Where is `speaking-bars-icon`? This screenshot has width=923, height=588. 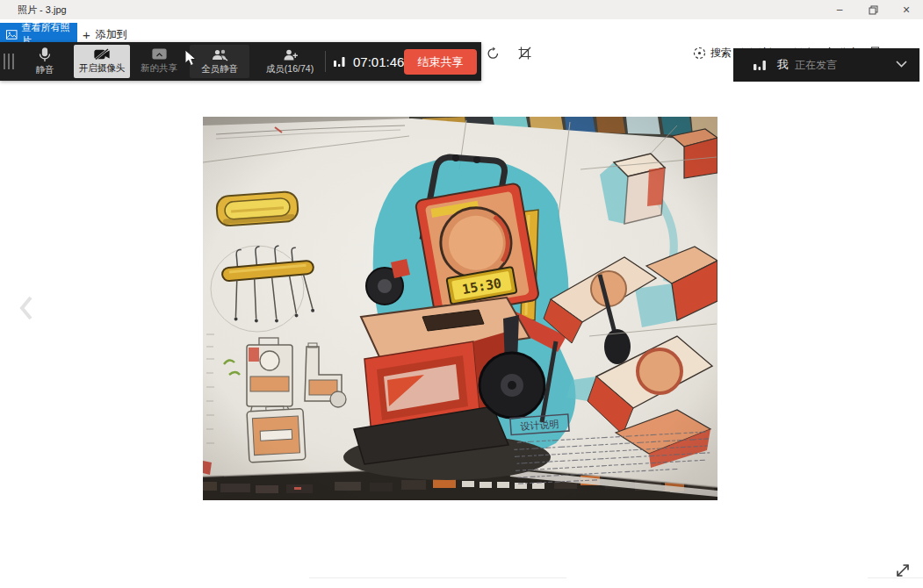
speaking-bars-icon is located at coordinates (761, 65).